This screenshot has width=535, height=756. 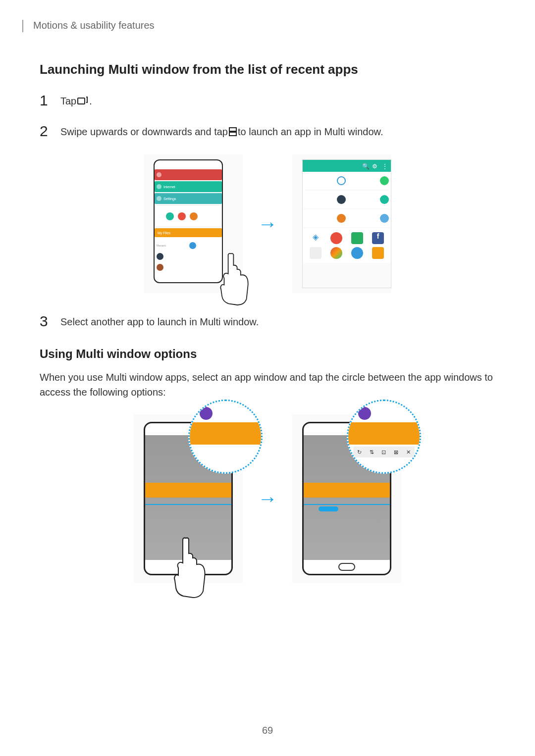 I want to click on myfiles-content: Recent, so click(x=188, y=255).